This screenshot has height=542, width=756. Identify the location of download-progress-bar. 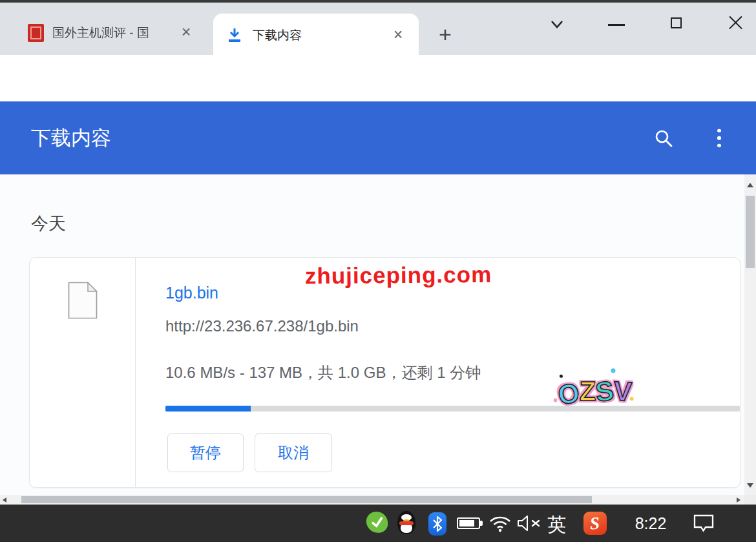
(452, 408).